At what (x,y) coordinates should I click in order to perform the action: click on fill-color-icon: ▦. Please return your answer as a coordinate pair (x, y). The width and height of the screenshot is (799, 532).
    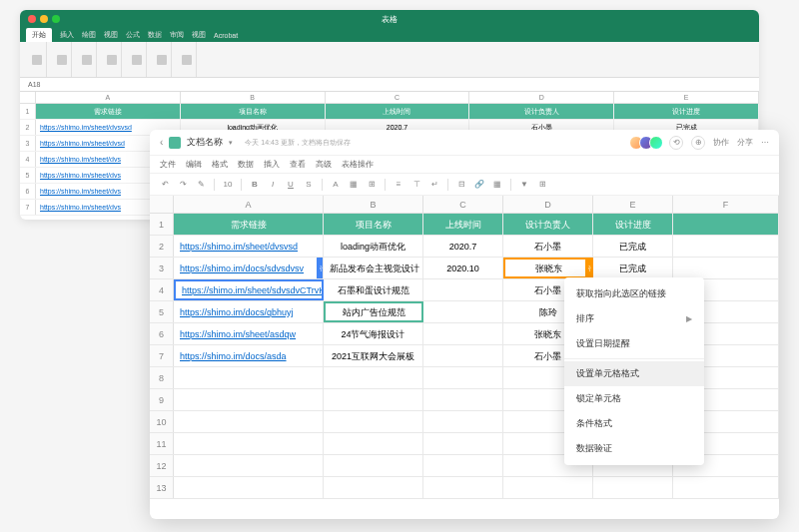
    Looking at the image, I should click on (354, 185).